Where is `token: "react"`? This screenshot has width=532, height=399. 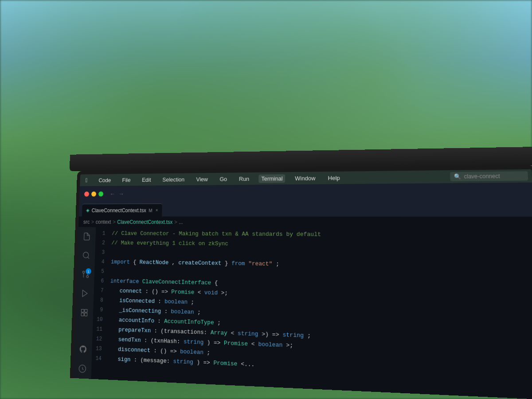 token: "react" is located at coordinates (260, 264).